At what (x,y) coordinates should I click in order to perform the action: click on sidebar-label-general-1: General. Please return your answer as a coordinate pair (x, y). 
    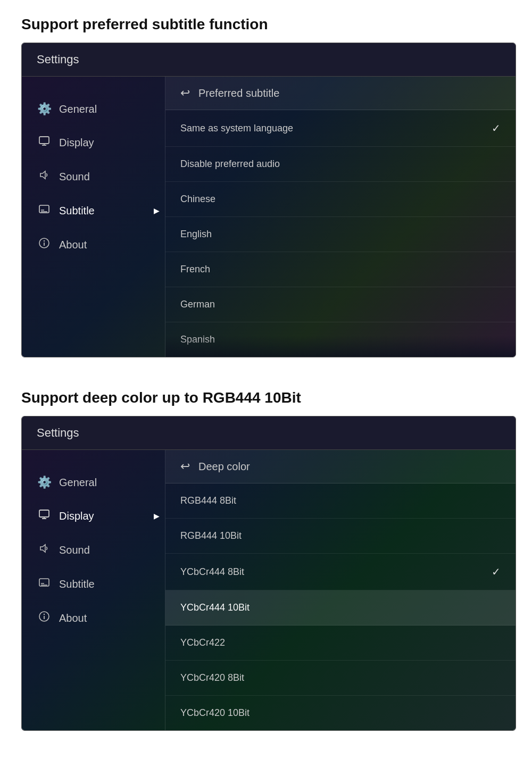
    Looking at the image, I should click on (78, 110).